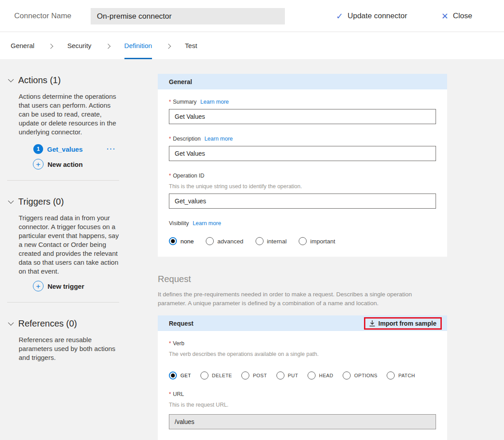 The width and height of the screenshot is (504, 440). Describe the element at coordinates (302, 405) in the screenshot. I see `url-hint: This is the request URL.` at that location.